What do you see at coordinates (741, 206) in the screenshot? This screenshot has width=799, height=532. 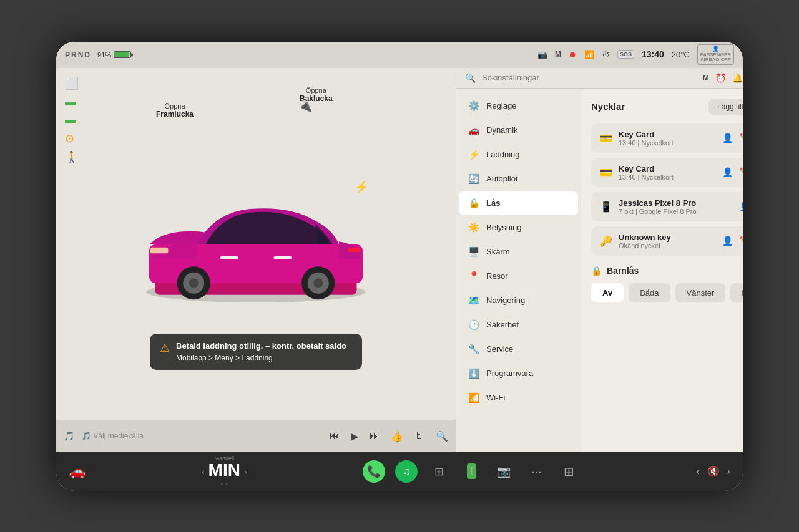 I see `key-actions-key3: 👤 🗑️` at bounding box center [741, 206].